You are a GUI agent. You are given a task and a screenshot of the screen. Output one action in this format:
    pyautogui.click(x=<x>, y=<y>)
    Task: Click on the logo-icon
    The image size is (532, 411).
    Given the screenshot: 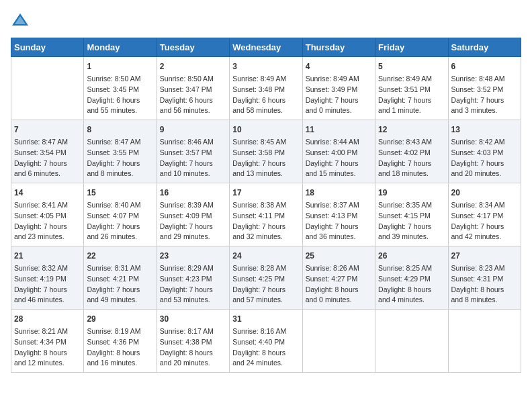 What is the action you would take?
    pyautogui.click(x=20, y=20)
    